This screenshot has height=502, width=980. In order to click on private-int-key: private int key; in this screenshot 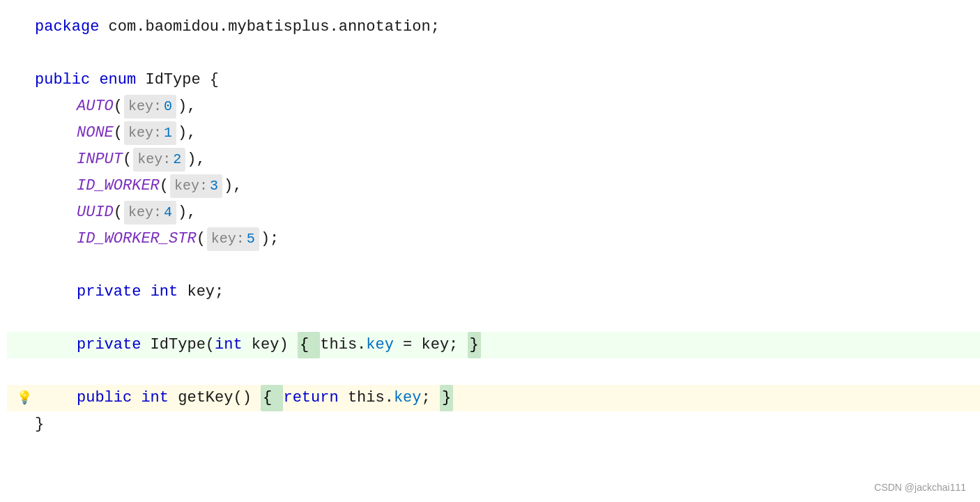, I will do `click(493, 292)`.